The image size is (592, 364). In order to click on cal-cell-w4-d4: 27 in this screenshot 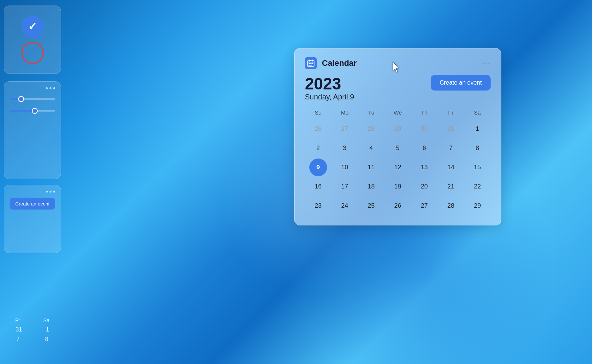, I will do `click(424, 206)`.